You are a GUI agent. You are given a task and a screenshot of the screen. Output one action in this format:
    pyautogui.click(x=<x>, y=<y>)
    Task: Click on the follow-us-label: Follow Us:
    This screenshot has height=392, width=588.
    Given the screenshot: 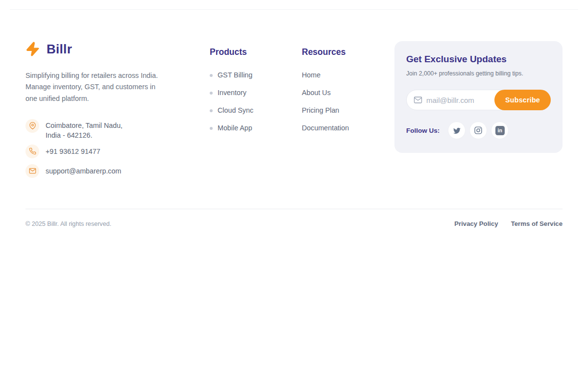 What is the action you would take?
    pyautogui.click(x=423, y=130)
    